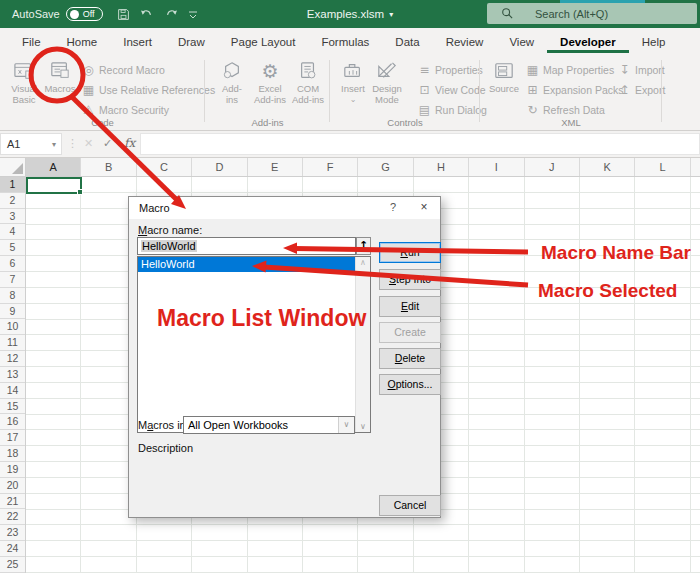  I want to click on column-header-J: J, so click(552, 167).